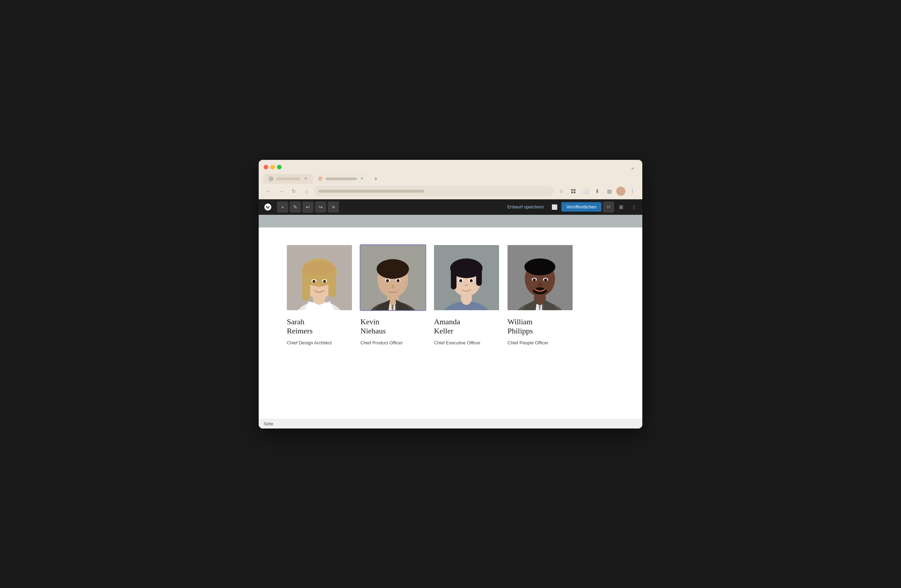 The height and width of the screenshot is (588, 901). What do you see at coordinates (282, 207) in the screenshot?
I see `add-block-button: +` at bounding box center [282, 207].